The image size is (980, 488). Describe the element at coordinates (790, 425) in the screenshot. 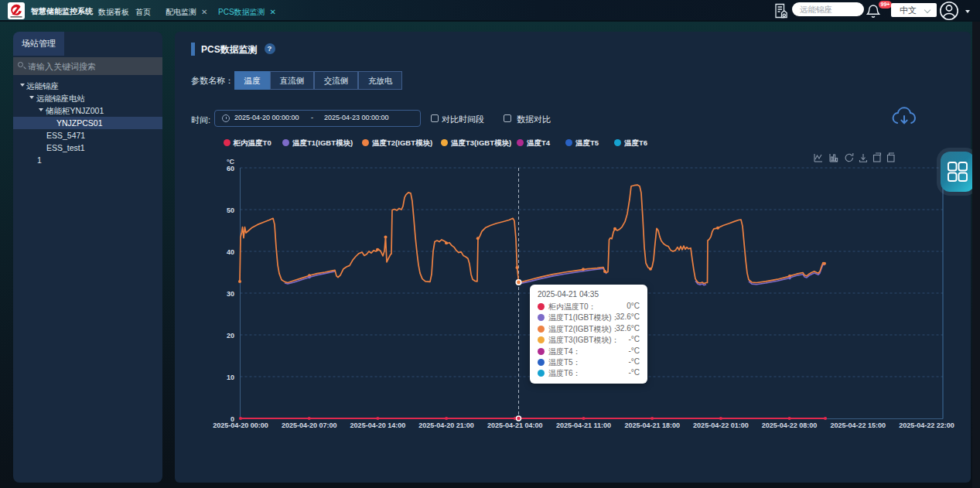

I see `svg-text: 2025-04-22 08:00` at that location.